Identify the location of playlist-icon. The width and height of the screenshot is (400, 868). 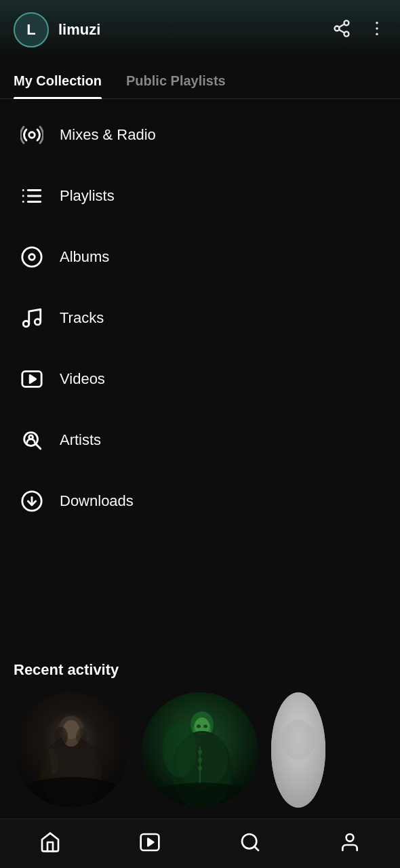
(32, 196).